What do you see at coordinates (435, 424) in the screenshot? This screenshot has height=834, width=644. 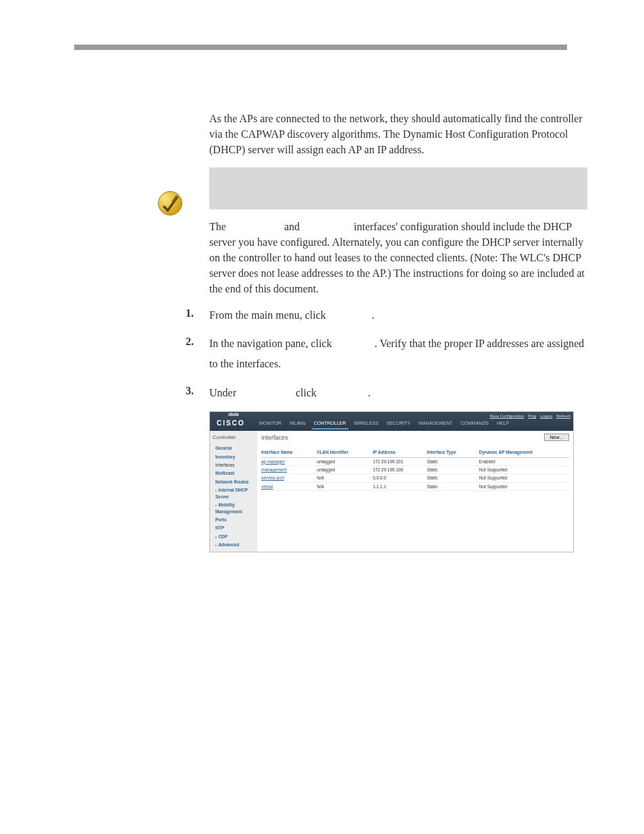 I see `nav-management: MANAGEMENT` at bounding box center [435, 424].